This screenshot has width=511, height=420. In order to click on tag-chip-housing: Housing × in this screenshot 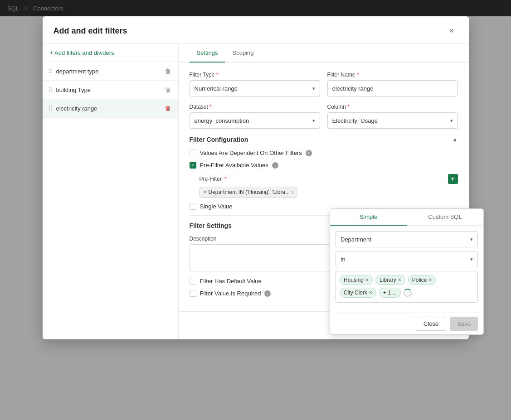, I will do `click(356, 280)`.